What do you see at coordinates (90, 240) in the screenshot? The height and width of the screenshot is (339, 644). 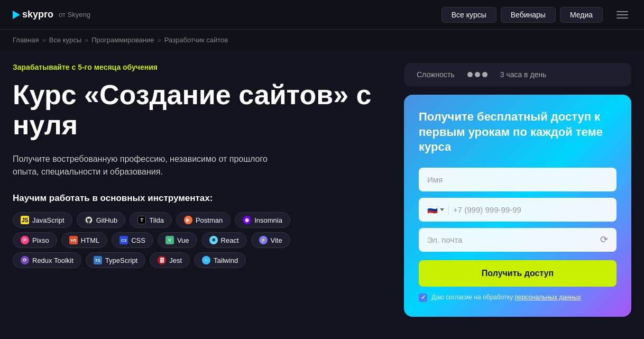 I see `tool-label: HTML` at bounding box center [90, 240].